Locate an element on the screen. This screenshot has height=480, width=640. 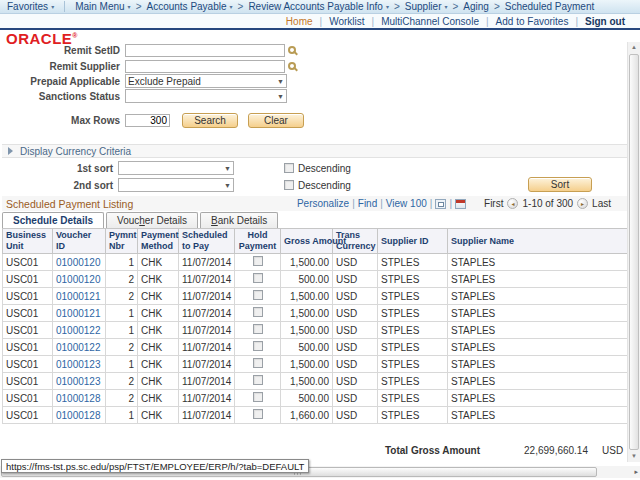
table-row: USC01010001212CHK11/07/20141,500.00USDST… is located at coordinates (316, 296).